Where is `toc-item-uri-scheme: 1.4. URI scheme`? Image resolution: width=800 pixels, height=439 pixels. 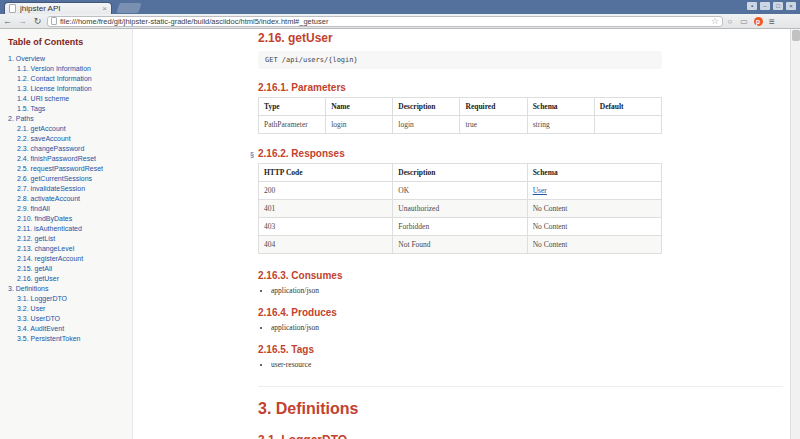
toc-item-uri-scheme: 1.4. URI scheme is located at coordinates (68, 99).